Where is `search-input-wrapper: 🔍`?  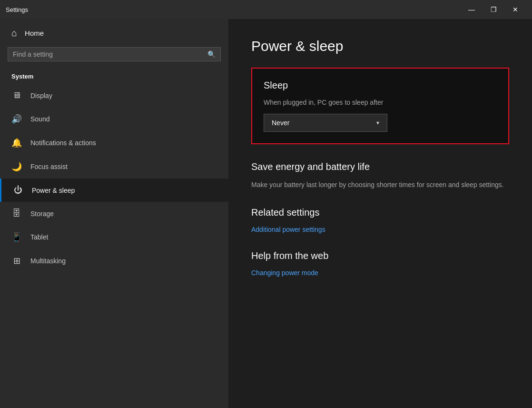 search-input-wrapper: 🔍 is located at coordinates (114, 54).